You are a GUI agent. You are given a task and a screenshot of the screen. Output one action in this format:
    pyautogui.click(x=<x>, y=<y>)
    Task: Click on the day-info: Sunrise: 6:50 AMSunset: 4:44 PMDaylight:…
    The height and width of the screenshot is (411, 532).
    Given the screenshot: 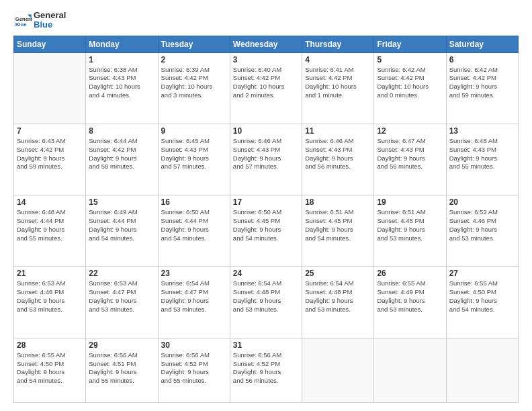 What is the action you would take?
    pyautogui.click(x=194, y=226)
    